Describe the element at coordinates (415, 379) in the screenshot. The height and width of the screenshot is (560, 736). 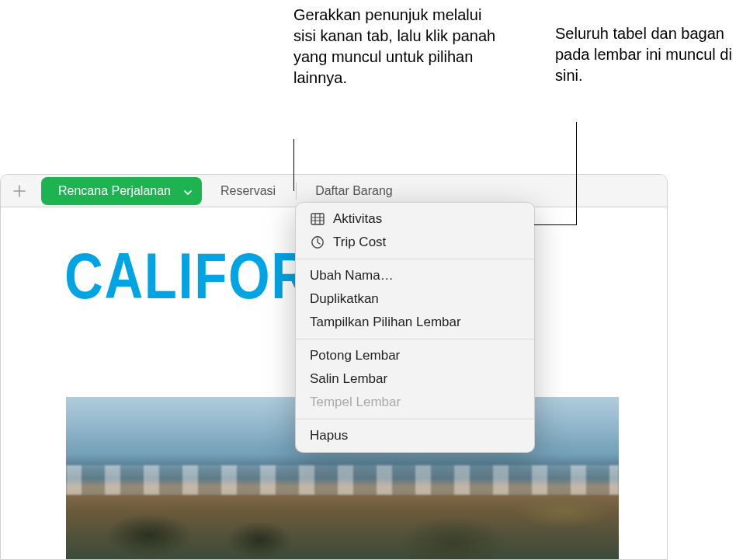
I see `menu-item-copy: Salin Lembar` at that location.